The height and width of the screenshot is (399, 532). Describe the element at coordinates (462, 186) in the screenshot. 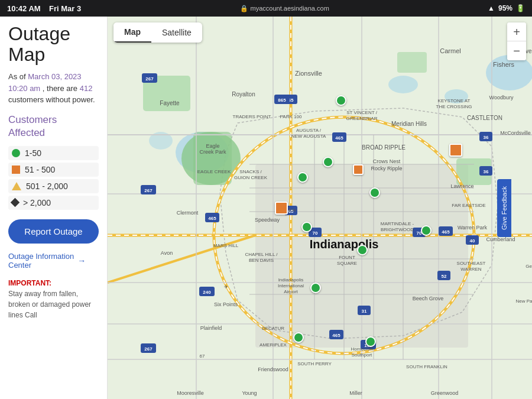

I see `svg-text: Lawrence` at that location.